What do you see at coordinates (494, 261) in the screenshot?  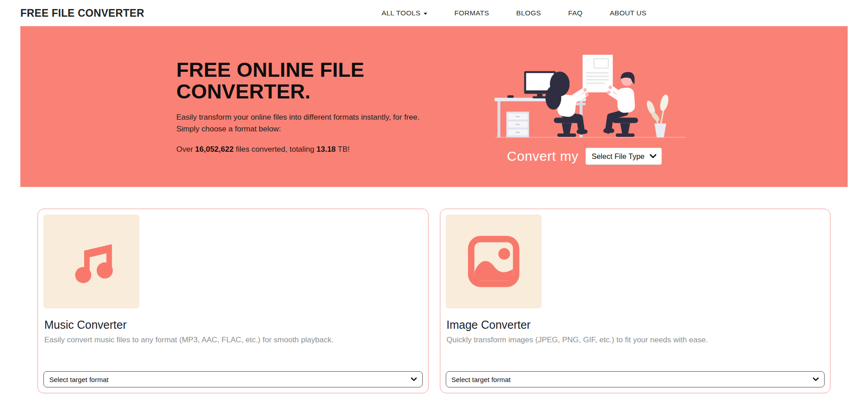 I see `image-icon-tile` at bounding box center [494, 261].